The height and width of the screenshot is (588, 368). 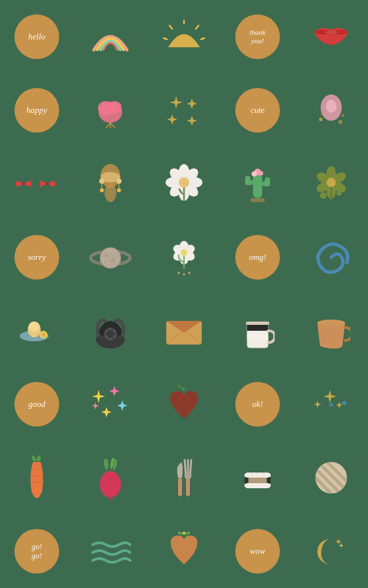 I want to click on telephone-cell, so click(x=110, y=331).